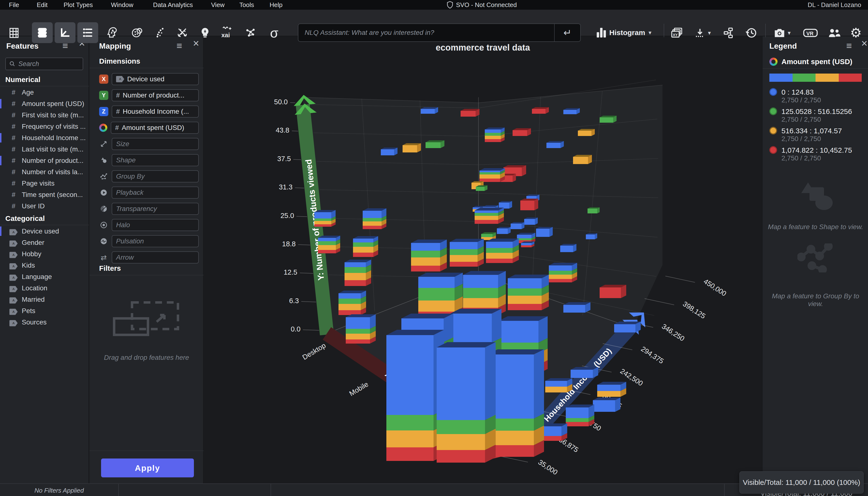  I want to click on multi-plot-icon: XY, so click(677, 33).